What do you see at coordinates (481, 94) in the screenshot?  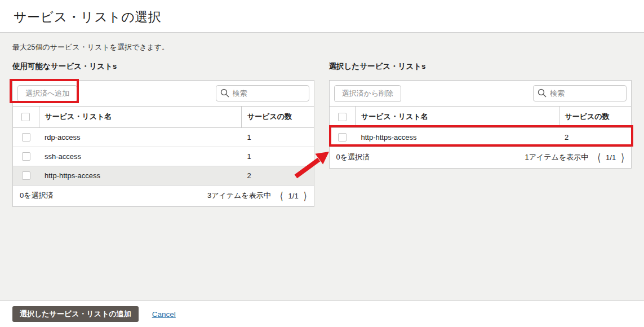 I see `selected-toolbar: 選択済から削除` at bounding box center [481, 94].